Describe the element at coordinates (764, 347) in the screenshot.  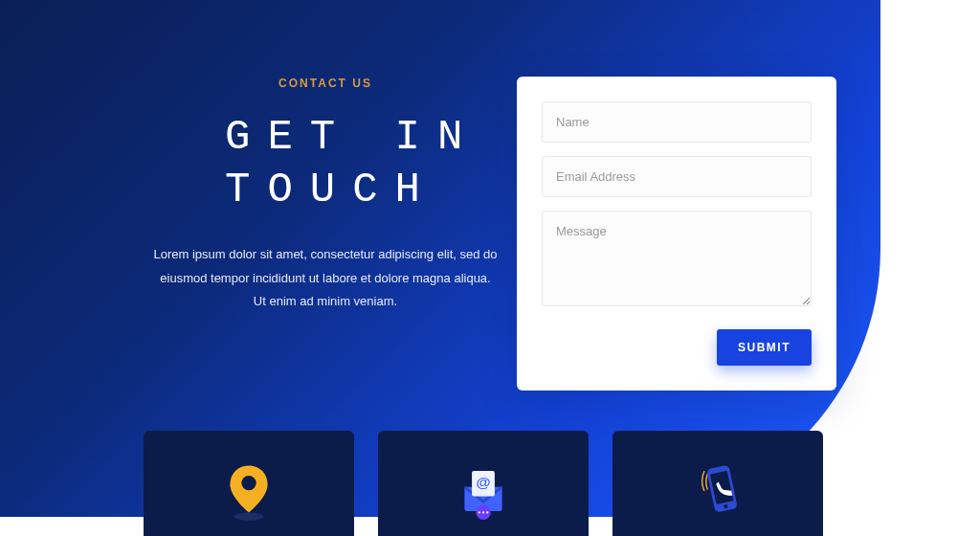
I see `submit-button: SUBMIT` at that location.